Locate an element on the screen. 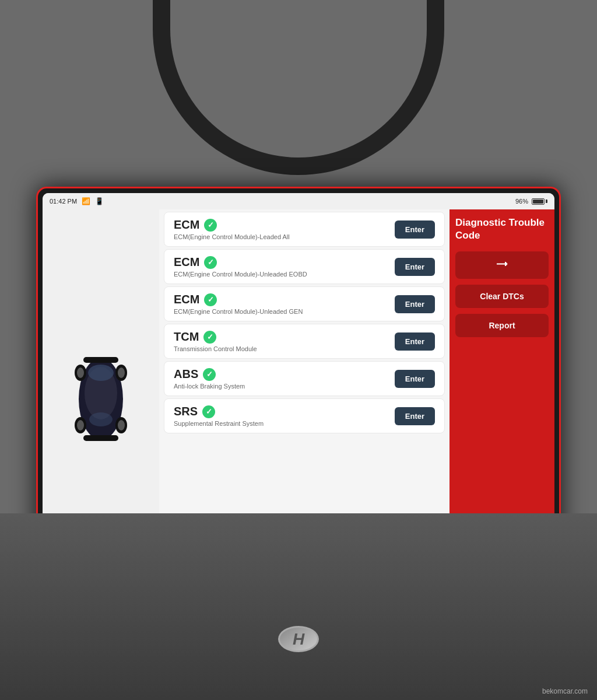 This screenshot has width=597, height=700. enter-button-srs: Enter is located at coordinates (415, 416).